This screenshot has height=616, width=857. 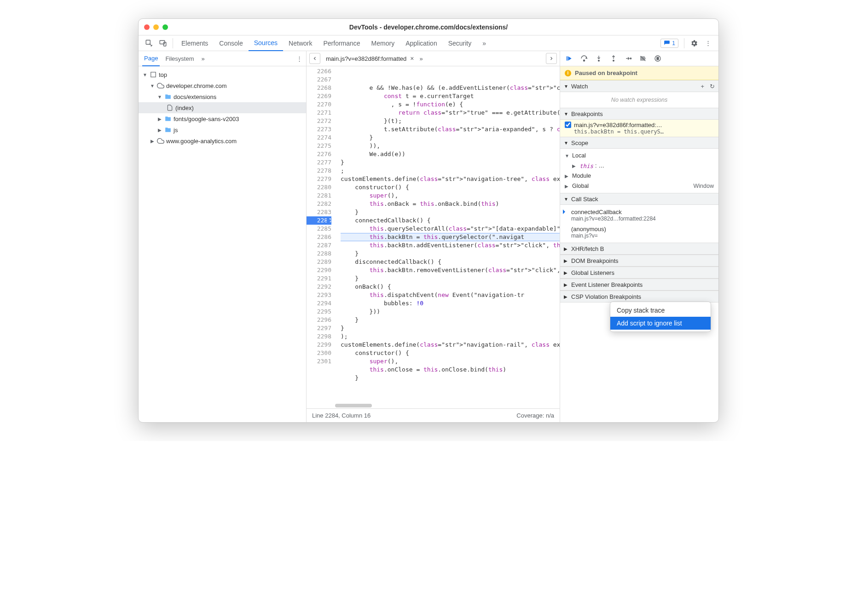 I want to click on line-number: 2275, so click(x=319, y=146).